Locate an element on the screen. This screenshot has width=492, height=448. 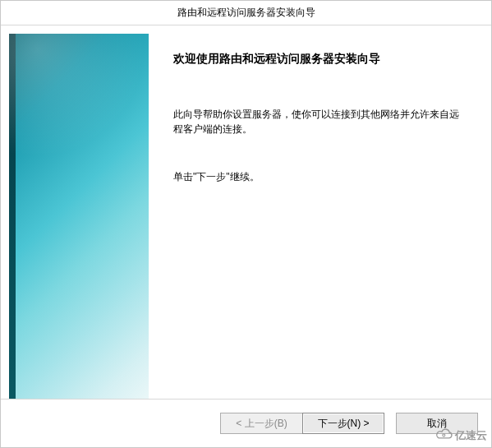
window-title: 路由和远程访问服务器安装向导 is located at coordinates (246, 13).